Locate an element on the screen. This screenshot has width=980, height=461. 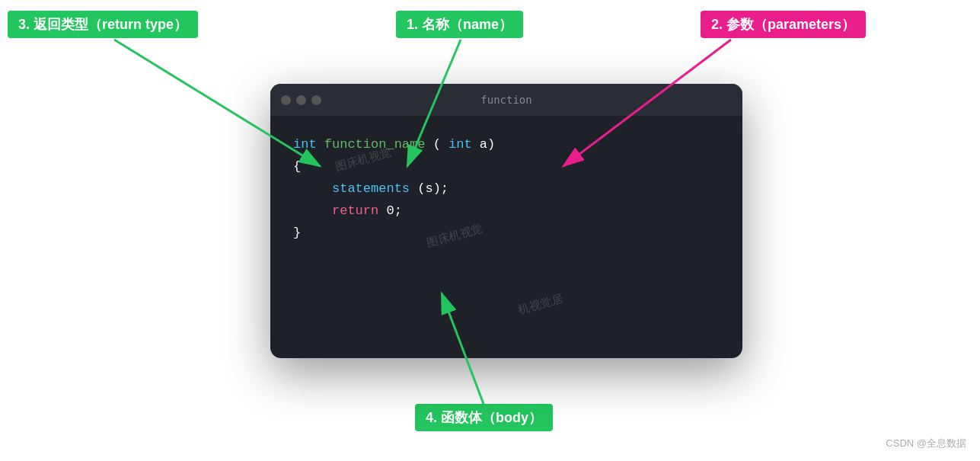
titlebar: function is located at coordinates (506, 100).